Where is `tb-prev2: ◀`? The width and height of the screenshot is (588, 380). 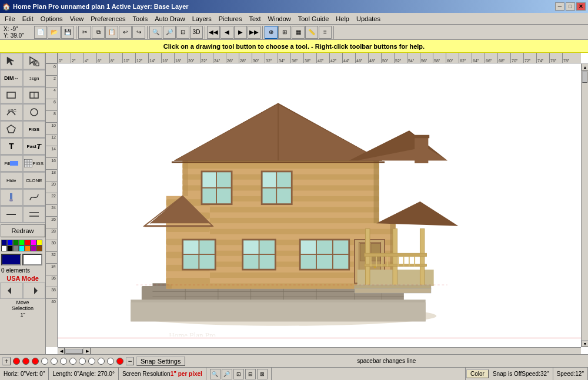 tb-prev2: ◀ is located at coordinates (227, 32).